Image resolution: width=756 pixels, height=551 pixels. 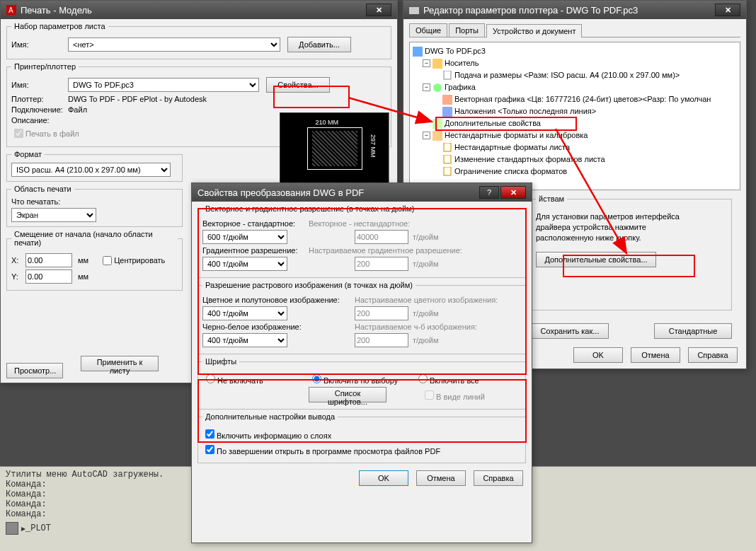 What do you see at coordinates (437, 136) in the screenshot?
I see `calib-icon` at bounding box center [437, 136].